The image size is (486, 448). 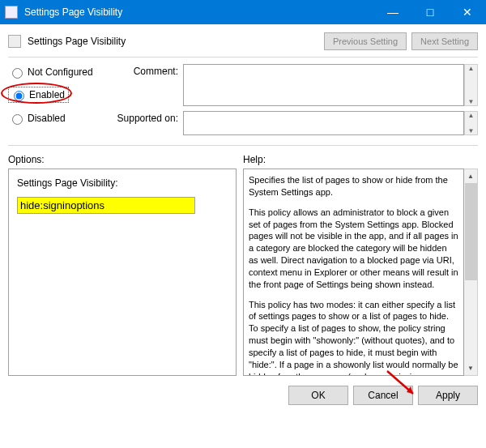 What do you see at coordinates (471, 232) in the screenshot?
I see `scroll-thumb` at bounding box center [471, 232].